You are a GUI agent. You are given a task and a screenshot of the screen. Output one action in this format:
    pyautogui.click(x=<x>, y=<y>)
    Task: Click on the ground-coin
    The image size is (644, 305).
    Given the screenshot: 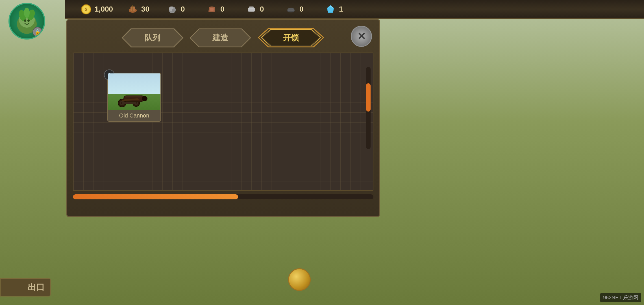 What is the action you would take?
    pyautogui.click(x=299, y=280)
    